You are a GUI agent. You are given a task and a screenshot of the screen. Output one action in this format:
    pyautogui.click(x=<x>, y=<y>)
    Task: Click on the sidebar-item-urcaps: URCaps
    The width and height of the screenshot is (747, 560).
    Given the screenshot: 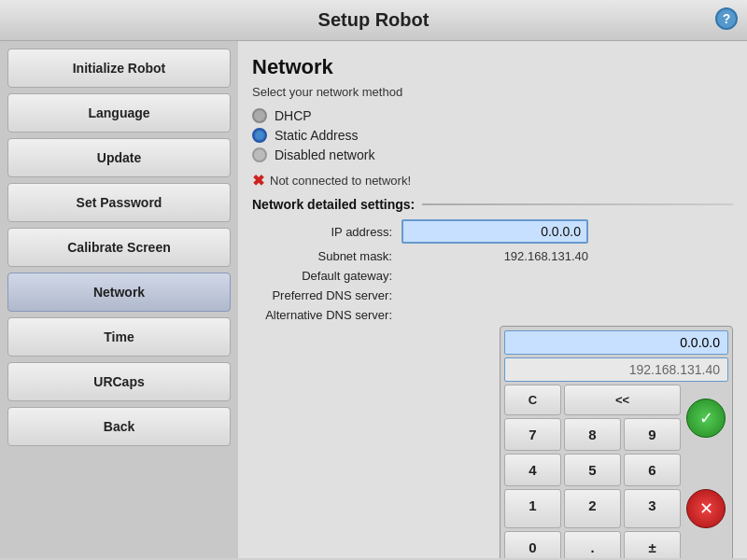 What is the action you would take?
    pyautogui.click(x=120, y=382)
    